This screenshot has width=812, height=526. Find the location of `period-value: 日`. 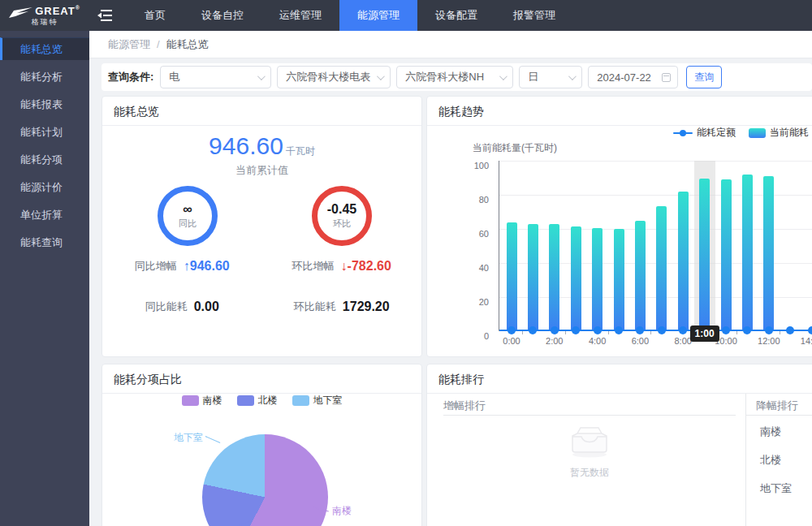

period-value: 日 is located at coordinates (533, 77).